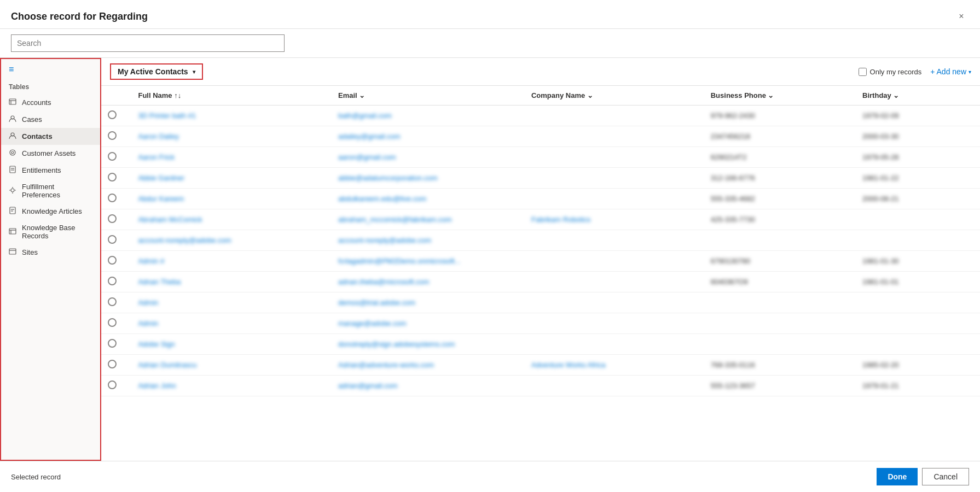 The image size is (980, 492). I want to click on row-fullname: 3D Printer bath #1, so click(231, 116).